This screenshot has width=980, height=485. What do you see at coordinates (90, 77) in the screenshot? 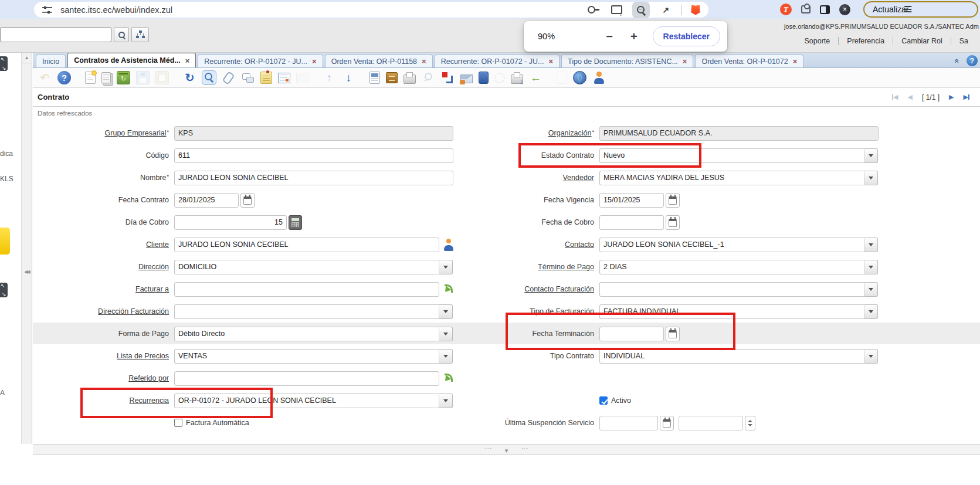
I see `new-record-icon` at bounding box center [90, 77].